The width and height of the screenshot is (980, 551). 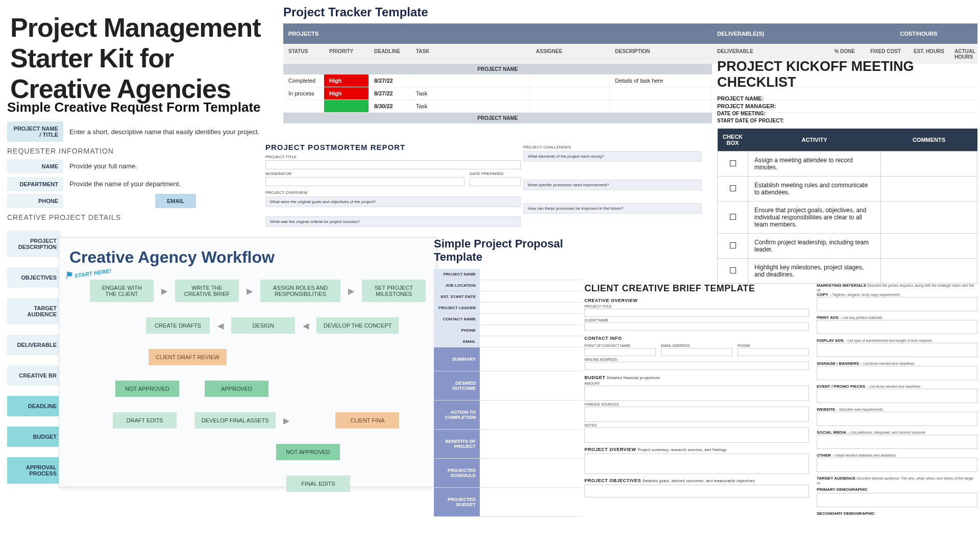 What do you see at coordinates (495, 173) in the screenshot?
I see `pm-date-label: DATE PREPARED` at bounding box center [495, 173].